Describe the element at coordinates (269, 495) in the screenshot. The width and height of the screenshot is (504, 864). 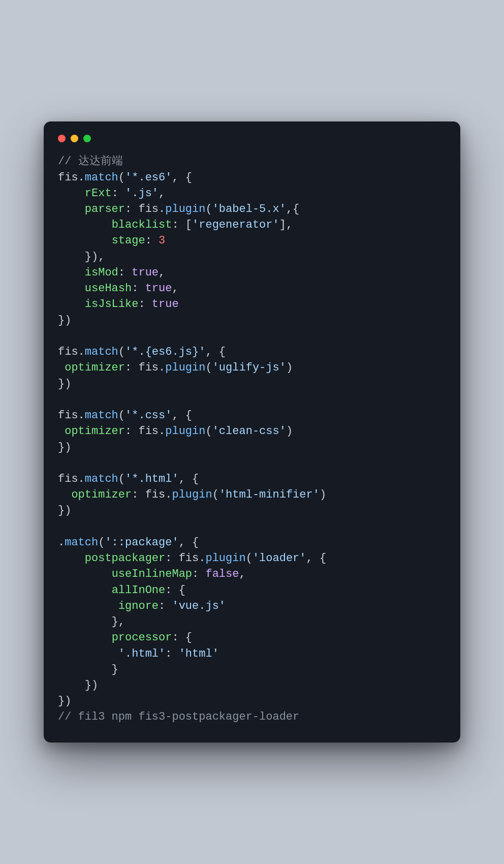
I see `token-string: 'html-minifier'` at that location.